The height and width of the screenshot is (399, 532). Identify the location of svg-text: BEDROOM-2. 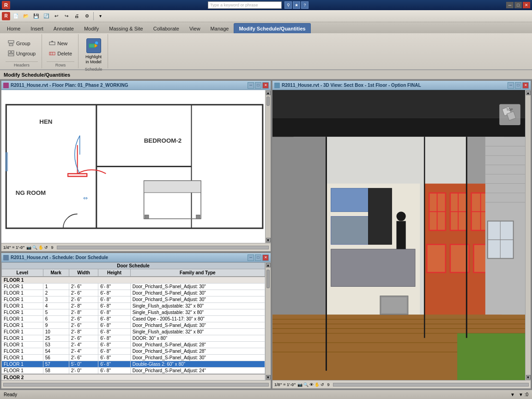
(163, 140).